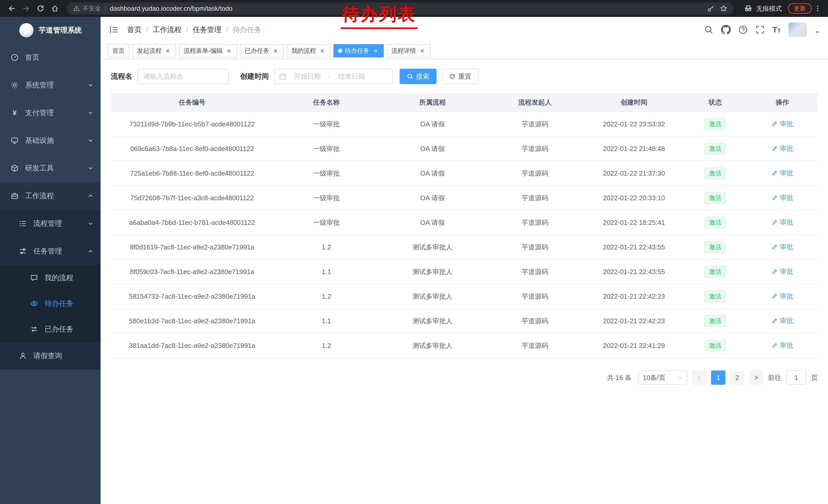  Describe the element at coordinates (26, 8) in the screenshot. I see `browser-forward-icon` at that location.